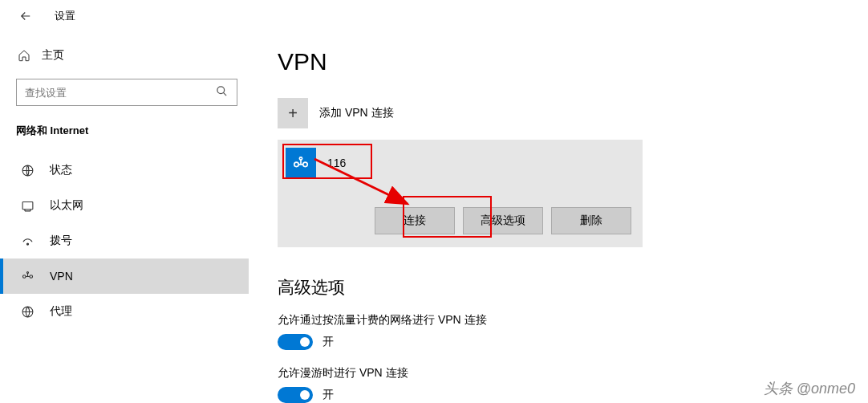  Describe the element at coordinates (460, 163) in the screenshot. I see `vpn-entry: 116` at that location.